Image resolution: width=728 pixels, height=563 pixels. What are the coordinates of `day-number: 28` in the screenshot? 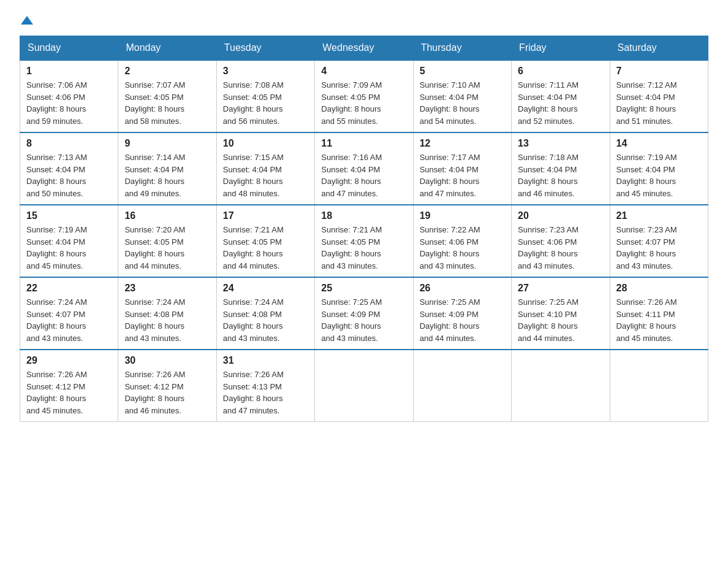 It's located at (659, 288).